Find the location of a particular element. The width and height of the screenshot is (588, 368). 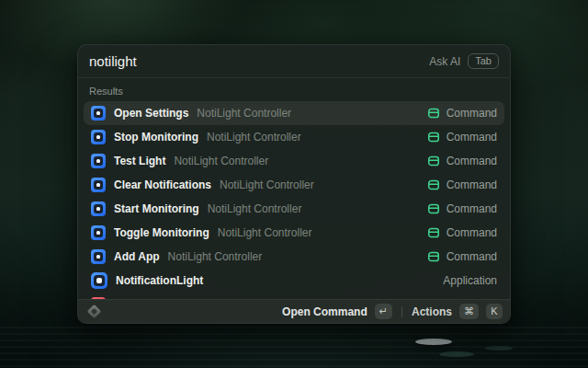

result-row: NotificationLightApplication is located at coordinates (294, 281).